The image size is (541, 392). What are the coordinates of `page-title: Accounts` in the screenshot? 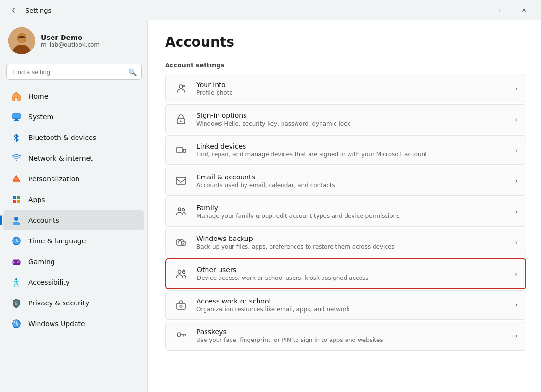 It's located at (346, 42).